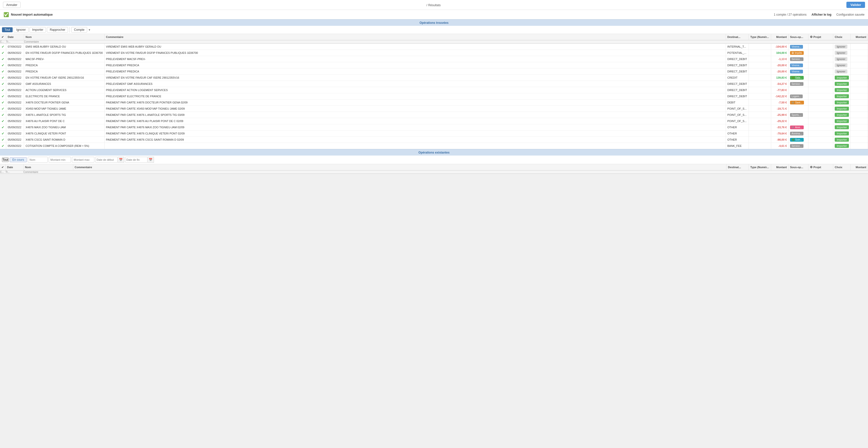  What do you see at coordinates (434, 90) in the screenshot?
I see `table-row: ✔ 05/09/2022 ACTION LOGEMENT SERVICES PR…` at bounding box center [434, 90].